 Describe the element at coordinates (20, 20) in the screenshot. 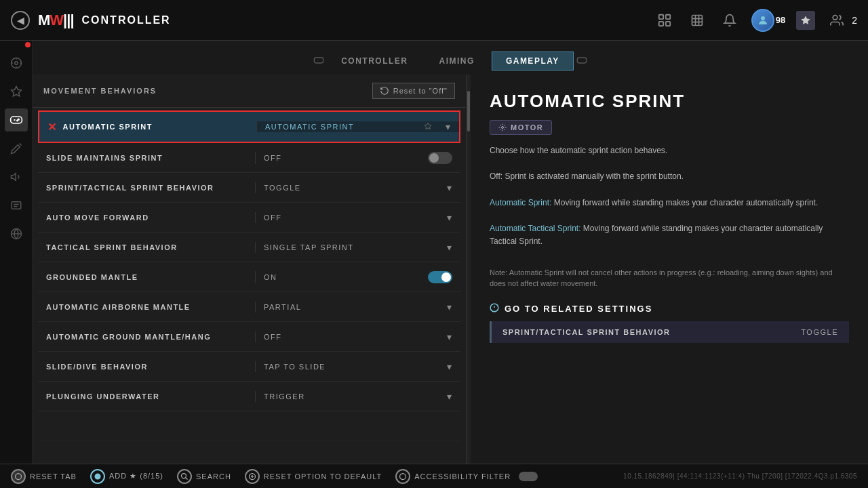

I see `back-button: ◀` at that location.